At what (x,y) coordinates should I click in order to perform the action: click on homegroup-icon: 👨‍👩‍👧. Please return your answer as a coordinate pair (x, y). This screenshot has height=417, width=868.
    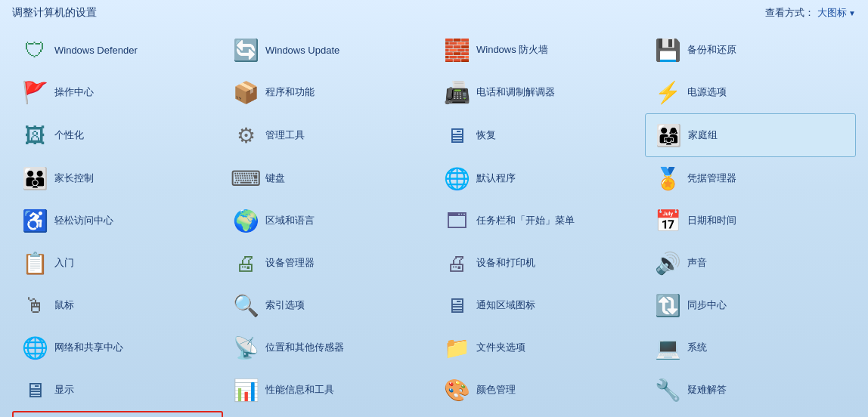
    Looking at the image, I should click on (668, 135).